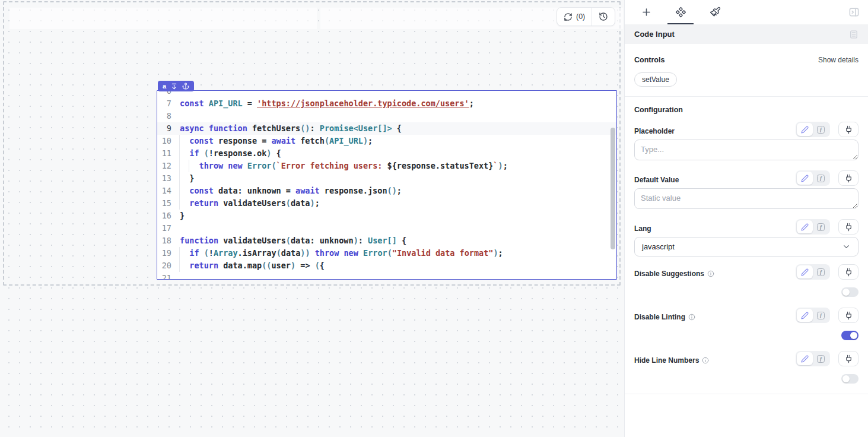 Image resolution: width=868 pixels, height=437 pixels. I want to click on arrow-down-from-bar-icon, so click(174, 87).